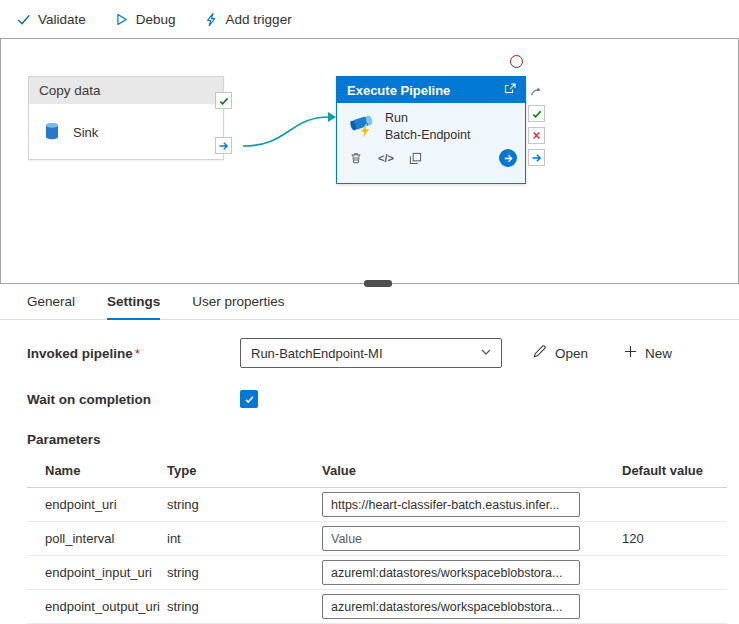 Image resolution: width=739 pixels, height=624 pixels. I want to click on execute-activity-title: Execute Pipeline, so click(425, 90).